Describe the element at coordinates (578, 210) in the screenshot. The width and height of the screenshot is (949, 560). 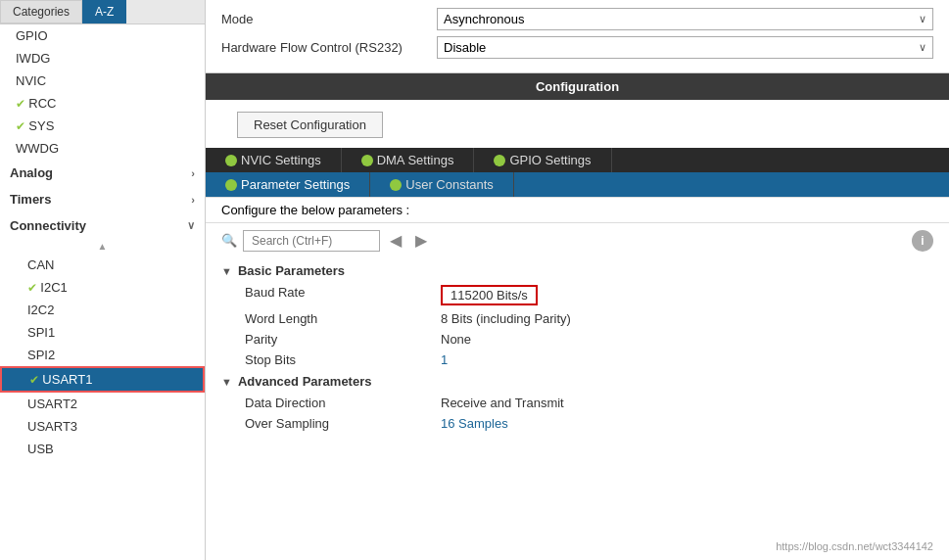
I see `configure-text-area: Configure the below parameters :` at that location.